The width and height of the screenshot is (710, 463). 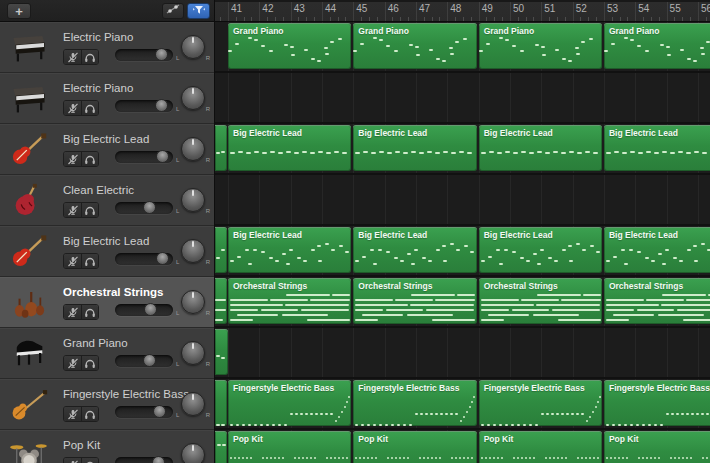 I want to click on timeline-track-lane: Big Electric LeadBig Electric LeadBig El…, so click(x=462, y=252).